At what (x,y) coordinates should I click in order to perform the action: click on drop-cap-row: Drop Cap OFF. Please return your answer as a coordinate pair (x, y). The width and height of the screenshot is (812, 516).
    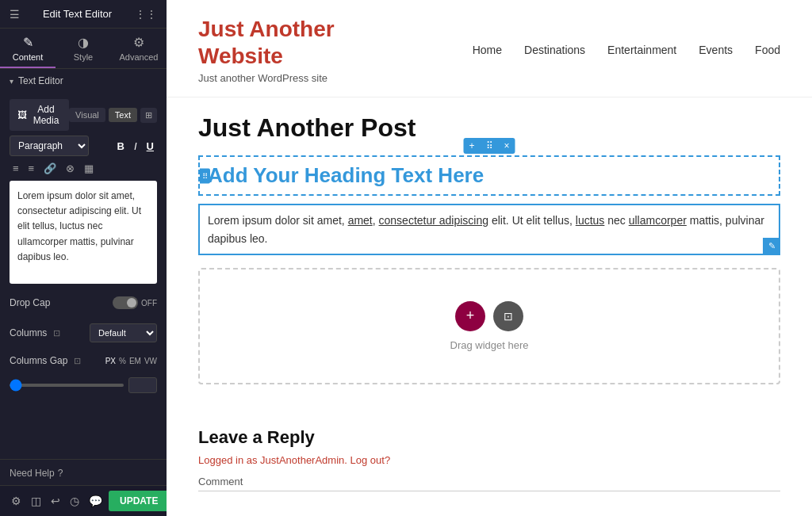
    Looking at the image, I should click on (83, 301).